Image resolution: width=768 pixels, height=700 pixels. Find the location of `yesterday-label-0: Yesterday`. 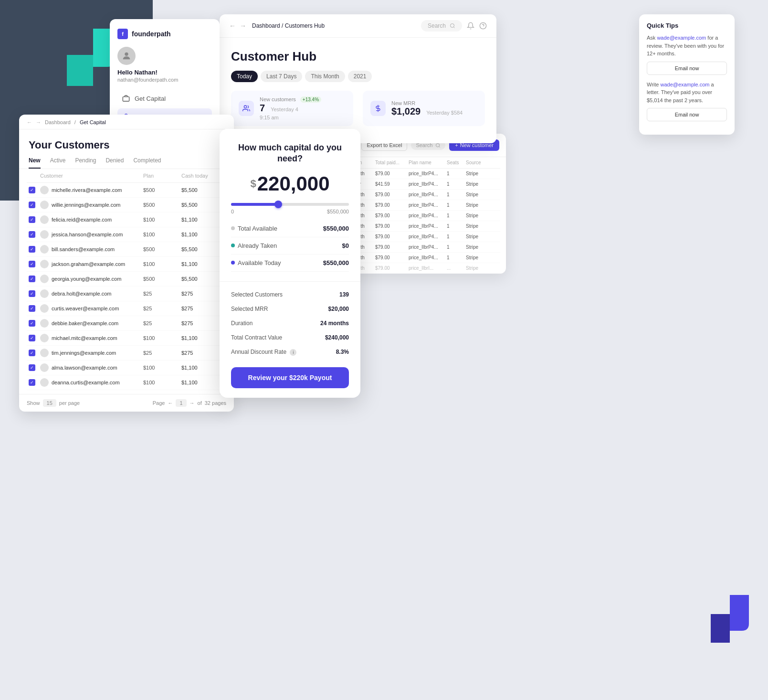

yesterday-label-0: Yesterday is located at coordinates (283, 109).